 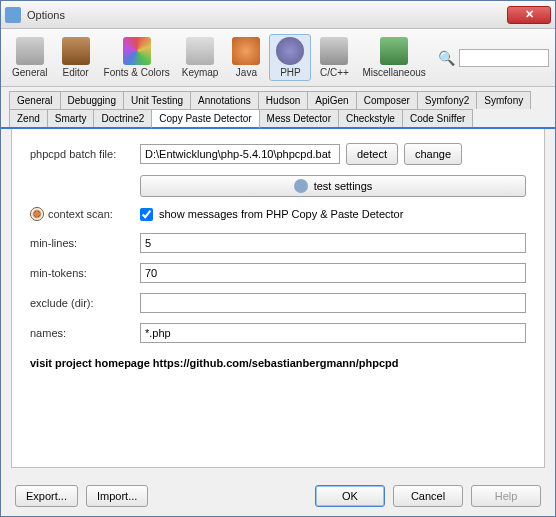 What do you see at coordinates (28, 118) in the screenshot?
I see `tab-zend: Zend` at bounding box center [28, 118].